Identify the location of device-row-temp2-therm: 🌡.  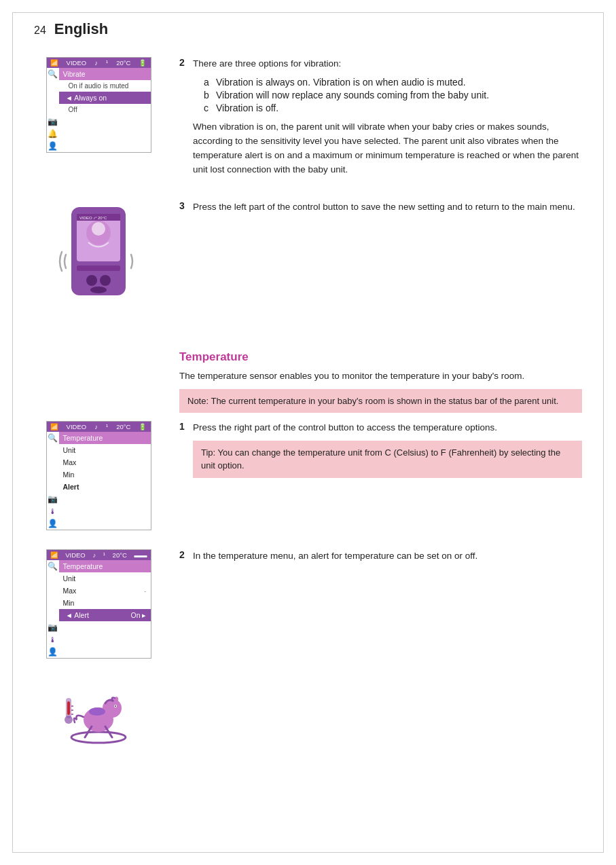
(99, 640).